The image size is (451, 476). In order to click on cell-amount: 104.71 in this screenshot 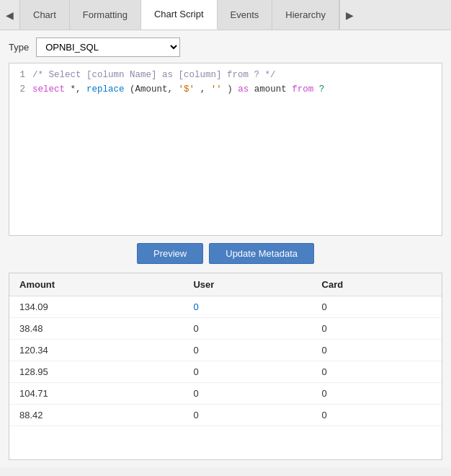, I will do `click(97, 394)`.